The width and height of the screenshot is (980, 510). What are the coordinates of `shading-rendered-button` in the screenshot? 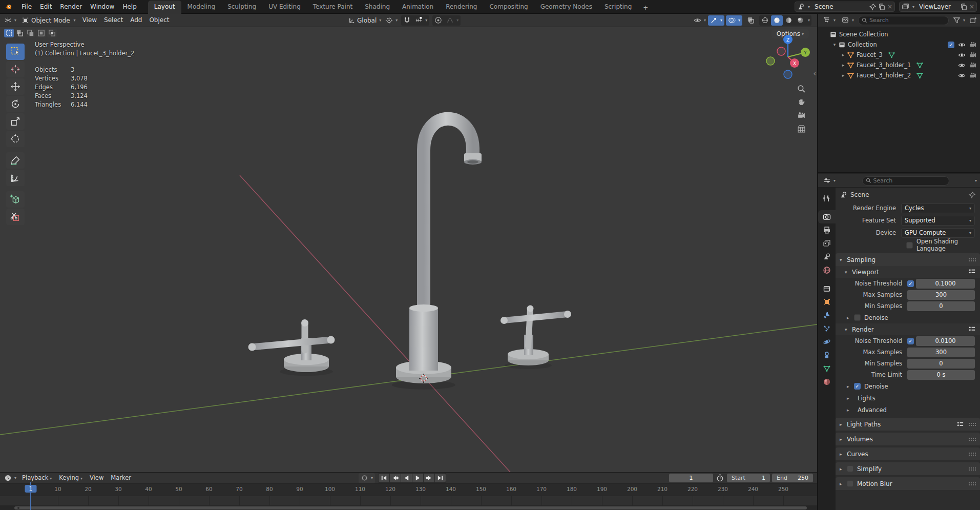 It's located at (800, 21).